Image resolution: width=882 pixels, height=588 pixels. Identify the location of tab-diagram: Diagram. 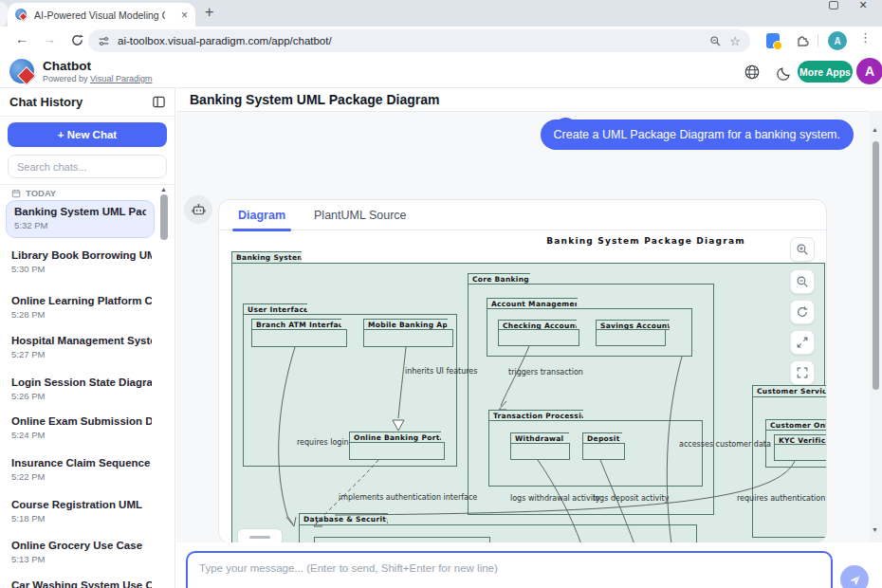
(262, 215).